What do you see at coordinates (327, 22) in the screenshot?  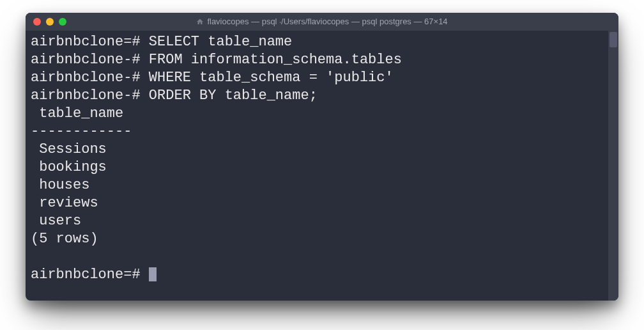 I see `window-title-text: flaviocopes — psql ⸱/Users/flaviocopes —…` at bounding box center [327, 22].